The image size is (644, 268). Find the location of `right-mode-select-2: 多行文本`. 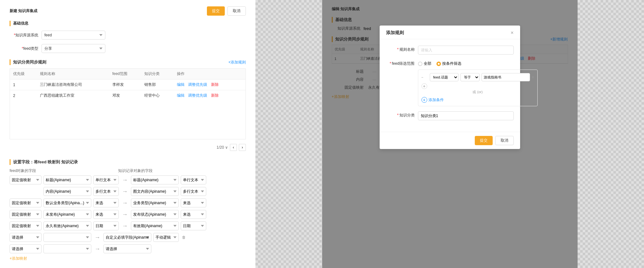

right-mode-select-2: 多行文本 is located at coordinates (193, 191).